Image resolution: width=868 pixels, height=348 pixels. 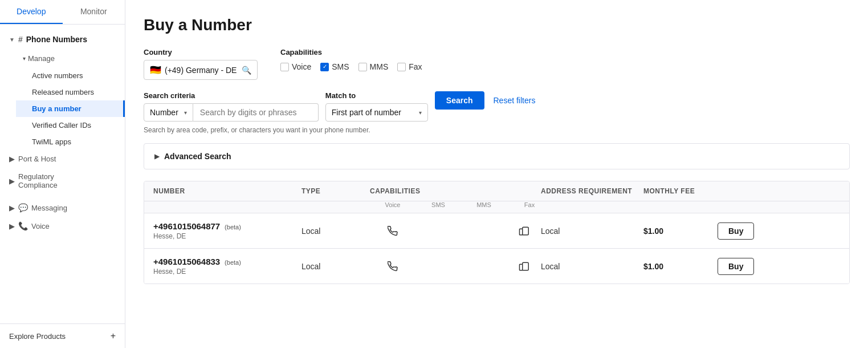 What do you see at coordinates (41, 58) in the screenshot?
I see `manage-label: Manage` at bounding box center [41, 58].